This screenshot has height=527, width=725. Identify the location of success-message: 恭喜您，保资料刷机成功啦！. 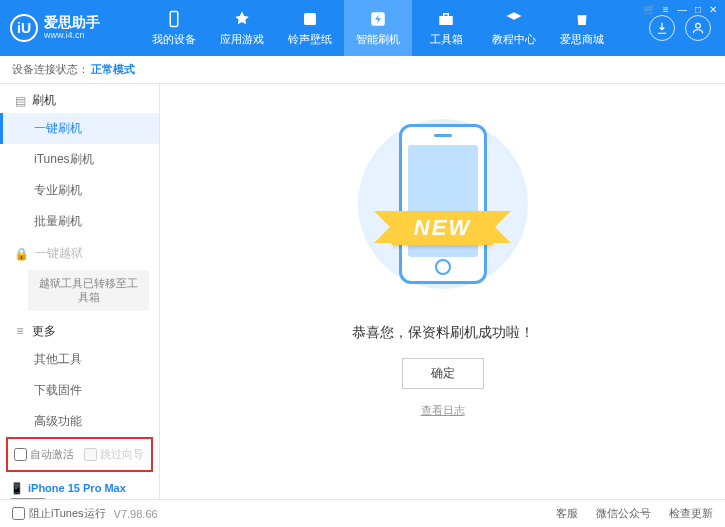
(443, 333).